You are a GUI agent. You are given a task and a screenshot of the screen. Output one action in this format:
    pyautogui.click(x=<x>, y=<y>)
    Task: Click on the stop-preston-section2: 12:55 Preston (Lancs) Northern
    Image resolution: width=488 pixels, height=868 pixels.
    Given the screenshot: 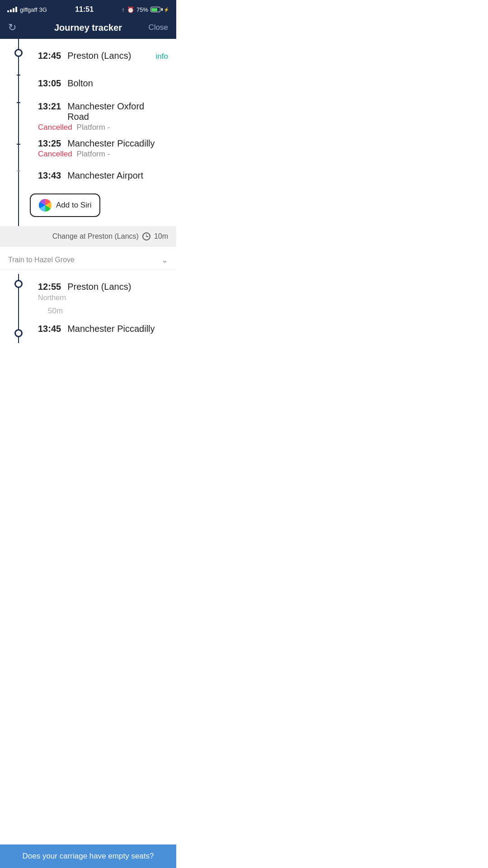 What is the action you would take?
    pyautogui.click(x=88, y=287)
    